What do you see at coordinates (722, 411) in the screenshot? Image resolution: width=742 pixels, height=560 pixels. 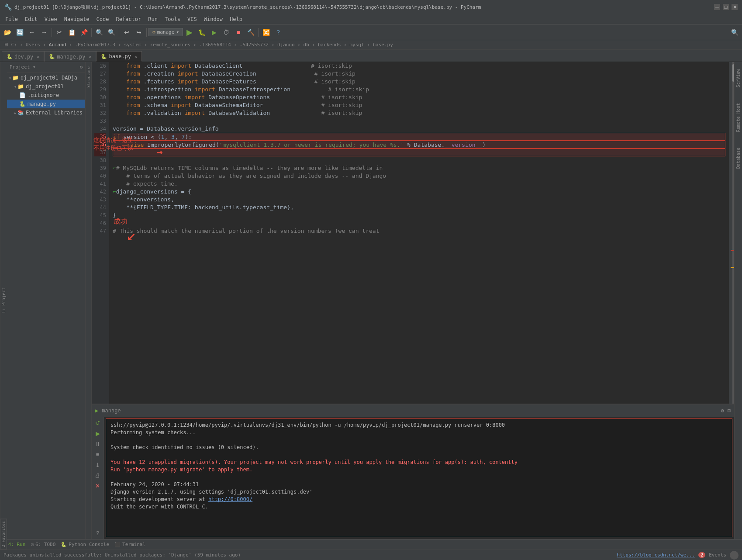 I see `run-panel-settings-icon: ⚙` at bounding box center [722, 411].